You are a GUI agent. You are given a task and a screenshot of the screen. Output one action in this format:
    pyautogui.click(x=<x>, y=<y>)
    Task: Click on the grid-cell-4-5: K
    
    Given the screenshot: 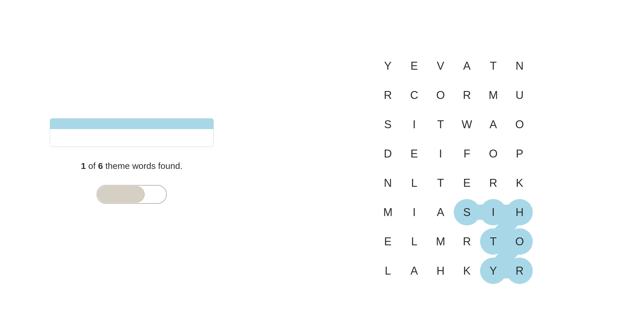 What is the action you would take?
    pyautogui.click(x=520, y=183)
    